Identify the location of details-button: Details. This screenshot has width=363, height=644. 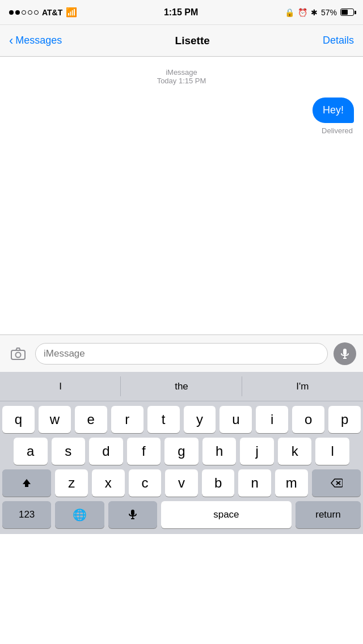
(338, 41).